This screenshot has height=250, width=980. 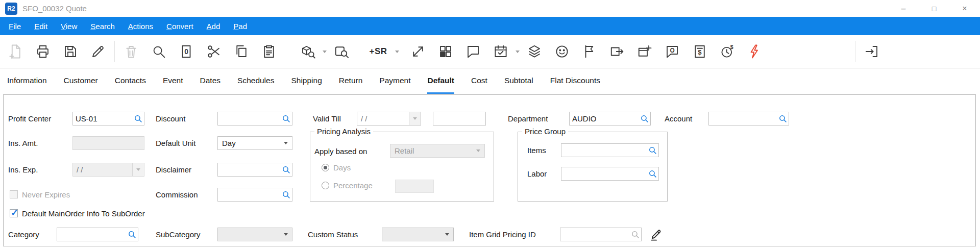 I want to click on layers-icon, so click(x=534, y=52).